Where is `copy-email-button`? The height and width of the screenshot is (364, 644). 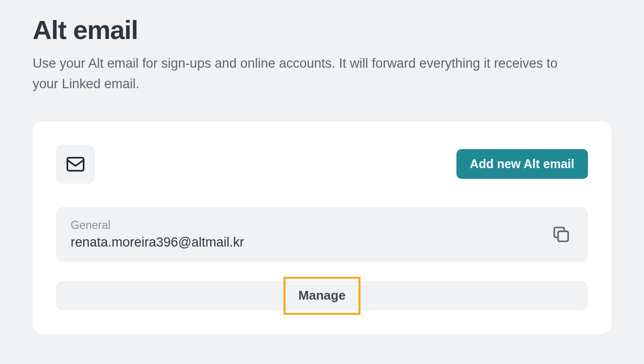 copy-email-button is located at coordinates (561, 234).